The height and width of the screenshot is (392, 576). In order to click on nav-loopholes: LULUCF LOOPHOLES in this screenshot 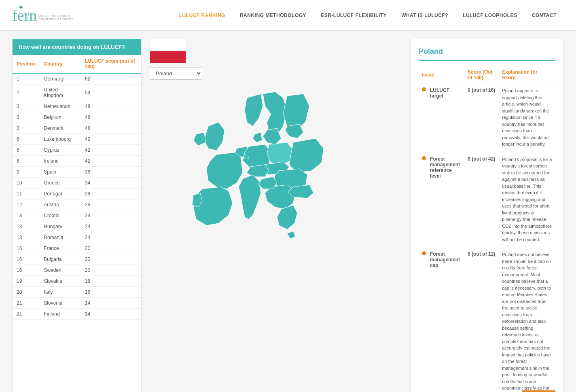, I will do `click(490, 15)`.